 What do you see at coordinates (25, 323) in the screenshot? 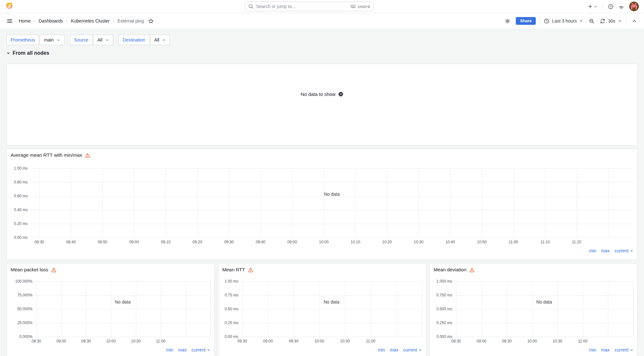
I see `y-axis-tick-label: 25.000%` at bounding box center [25, 323].